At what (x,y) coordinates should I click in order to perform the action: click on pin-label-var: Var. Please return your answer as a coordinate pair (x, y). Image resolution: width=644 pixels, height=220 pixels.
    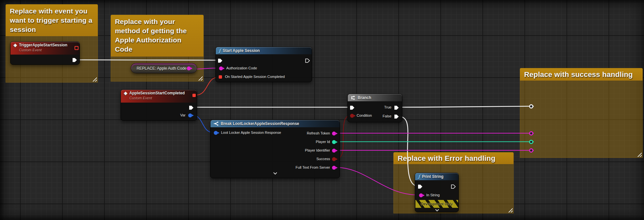
    Looking at the image, I should click on (183, 115).